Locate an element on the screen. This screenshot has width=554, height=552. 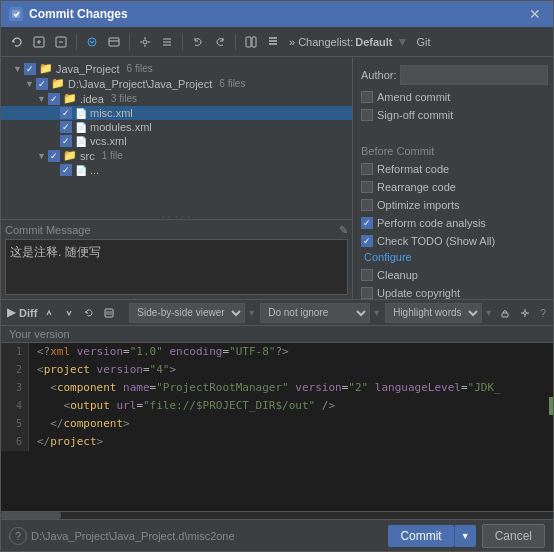
author-row: Author: is located at coordinates (453, 75).